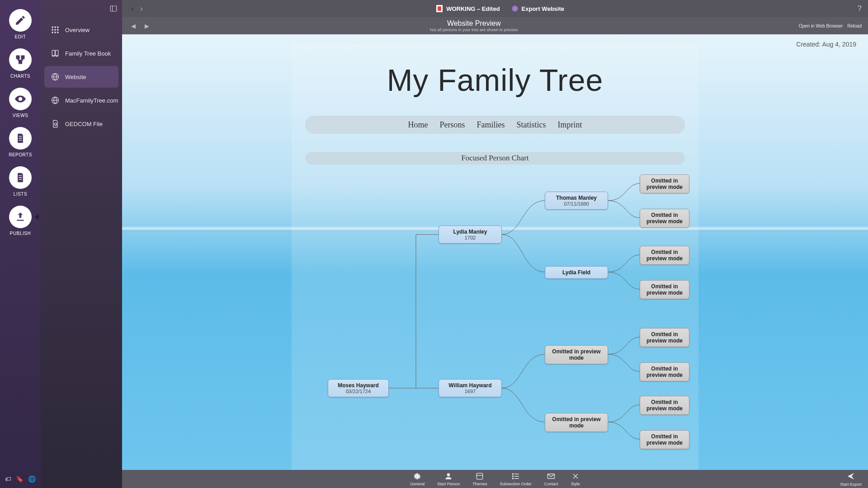 The image size is (868, 488). What do you see at coordinates (495, 9) in the screenshot?
I see `window-topbar: ‹ › WORKING – Edited Export Website ?` at bounding box center [495, 9].